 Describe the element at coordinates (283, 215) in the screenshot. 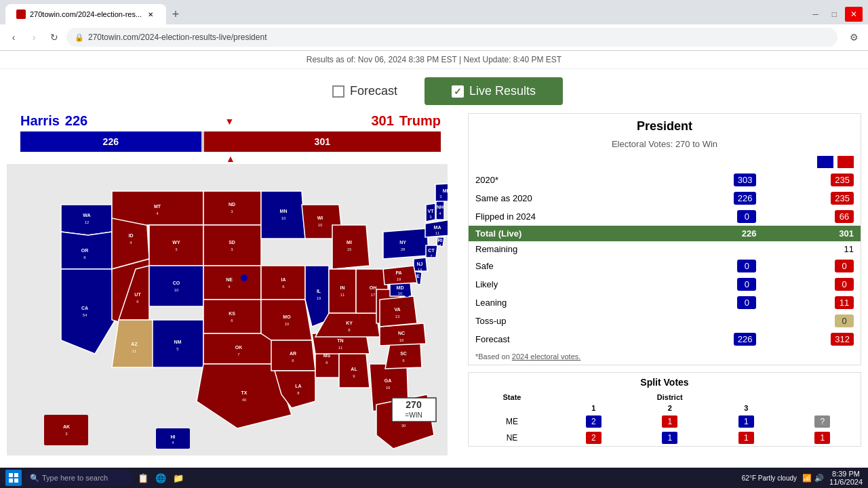

I see `state-mn` at that location.